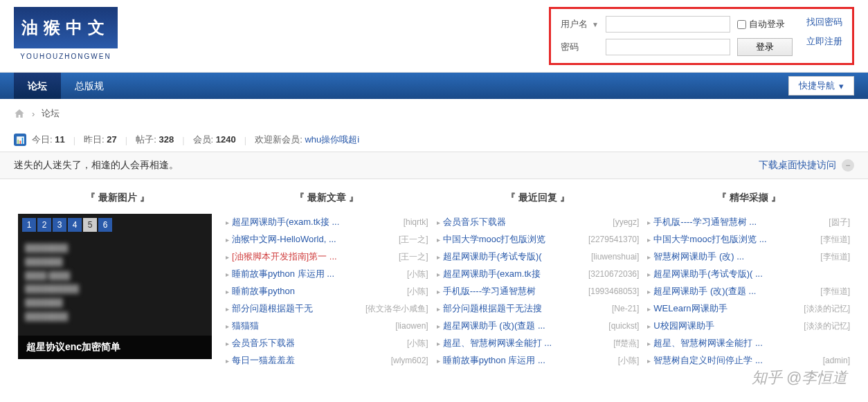 The image size is (868, 402). I want to click on list-item: ▸会员音乐下载器[yyegz], so click(539, 223).